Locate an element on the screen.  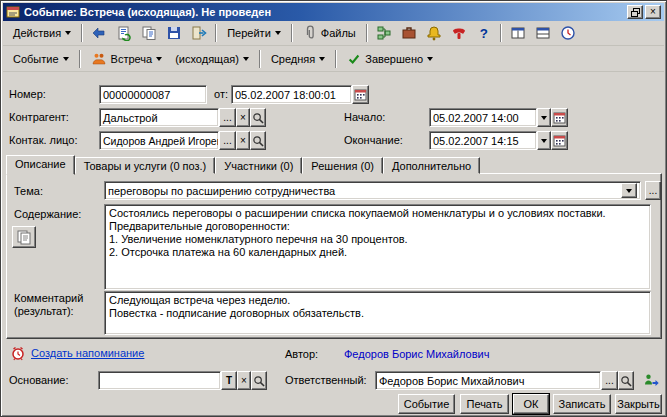
counterparty-select-button: ... is located at coordinates (228, 118).